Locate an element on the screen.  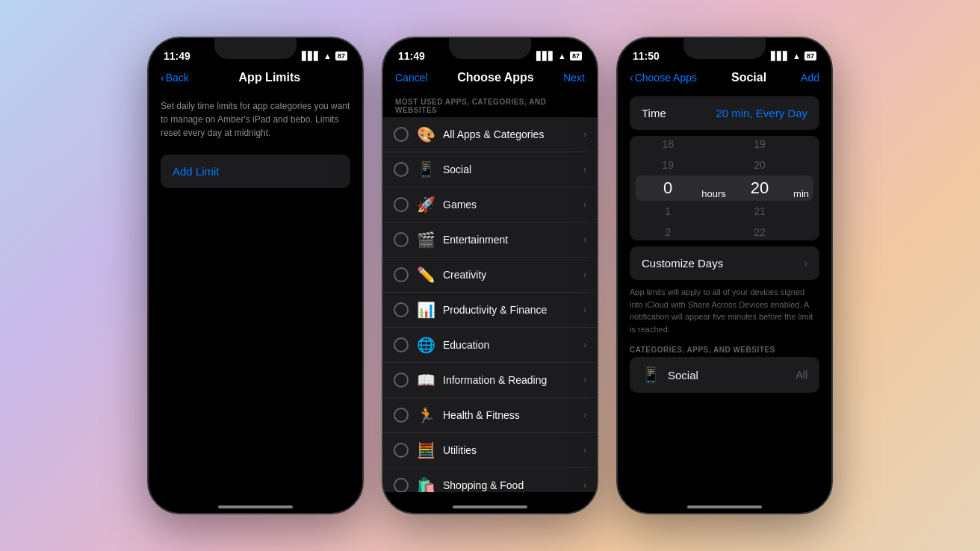
picker-hour-below-1: 1 is located at coordinates (668, 211).